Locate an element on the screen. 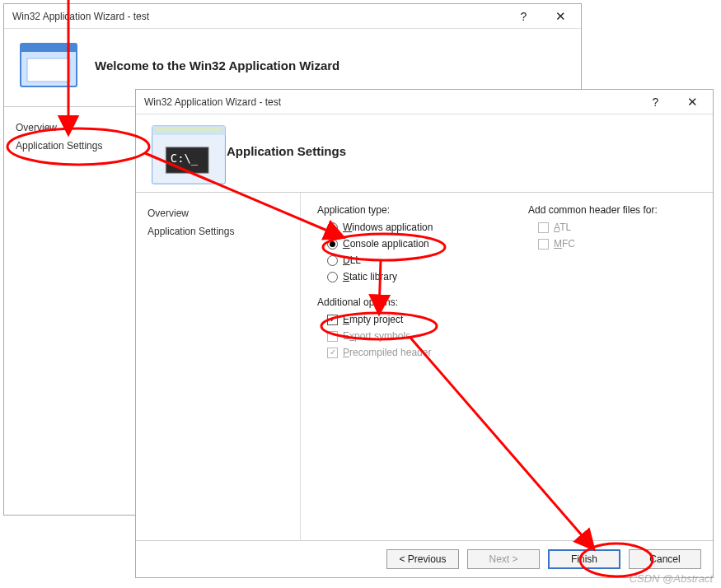 This screenshot has width=721, height=588. radio-console-application: Console application is located at coordinates (404, 244).